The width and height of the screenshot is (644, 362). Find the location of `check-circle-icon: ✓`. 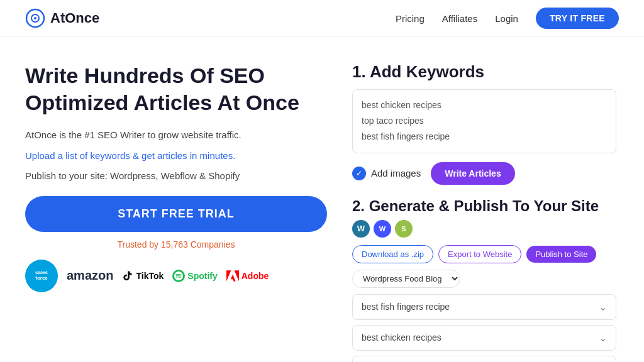

check-circle-icon: ✓ is located at coordinates (359, 173).